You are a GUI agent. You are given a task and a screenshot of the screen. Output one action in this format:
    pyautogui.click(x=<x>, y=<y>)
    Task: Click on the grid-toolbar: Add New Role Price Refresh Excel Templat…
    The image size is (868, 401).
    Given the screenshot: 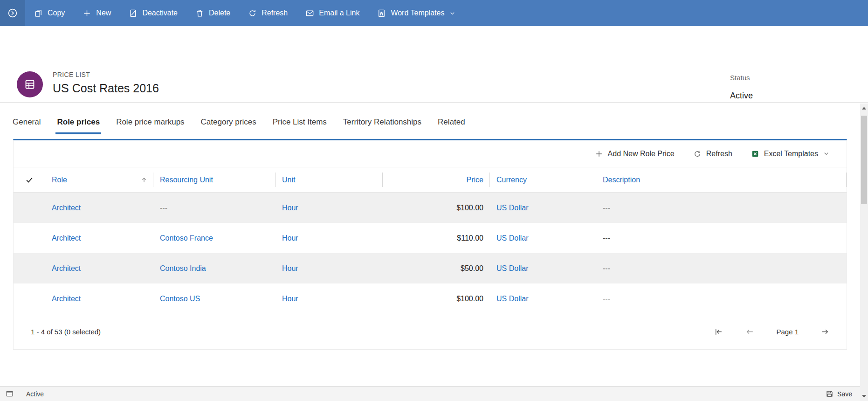 What is the action you would take?
    pyautogui.click(x=430, y=154)
    